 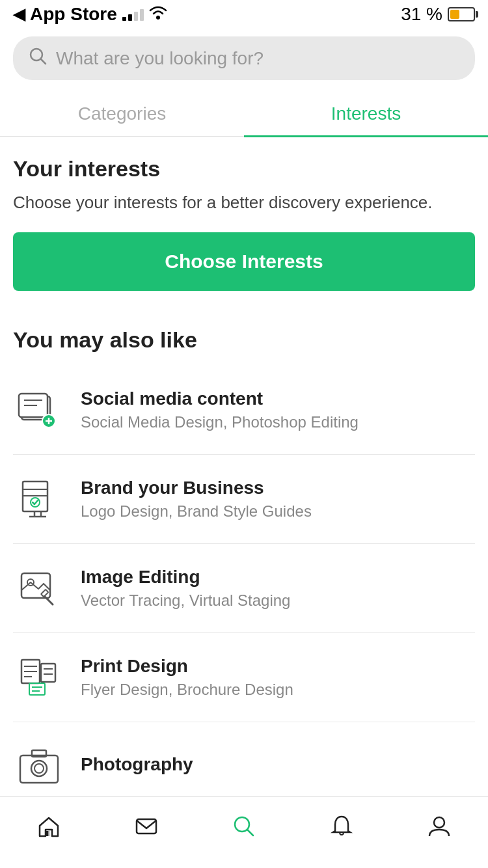 What do you see at coordinates (49, 829) in the screenshot?
I see `home-icon` at bounding box center [49, 829].